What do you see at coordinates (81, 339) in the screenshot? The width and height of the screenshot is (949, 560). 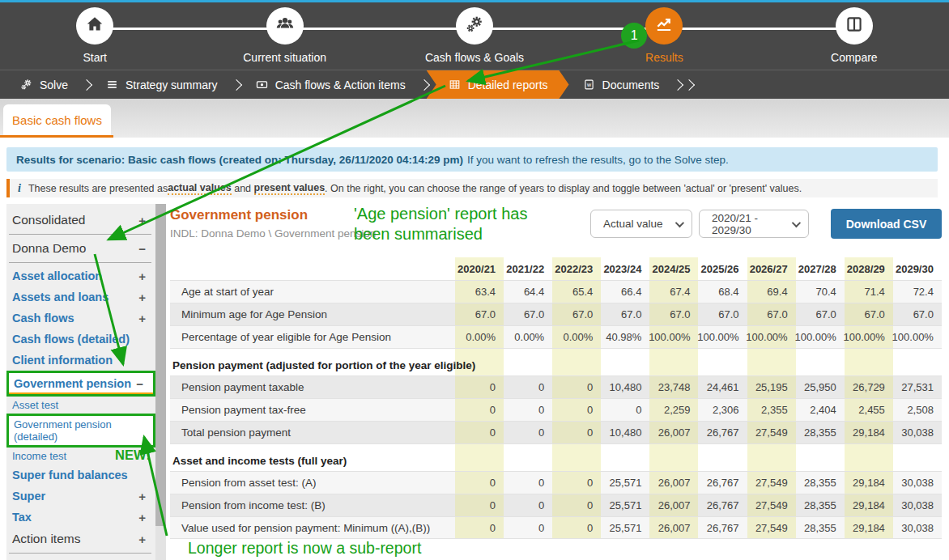 I see `sidebar-item-cash-flows-detailed-: Cash flows (detailed)` at bounding box center [81, 339].